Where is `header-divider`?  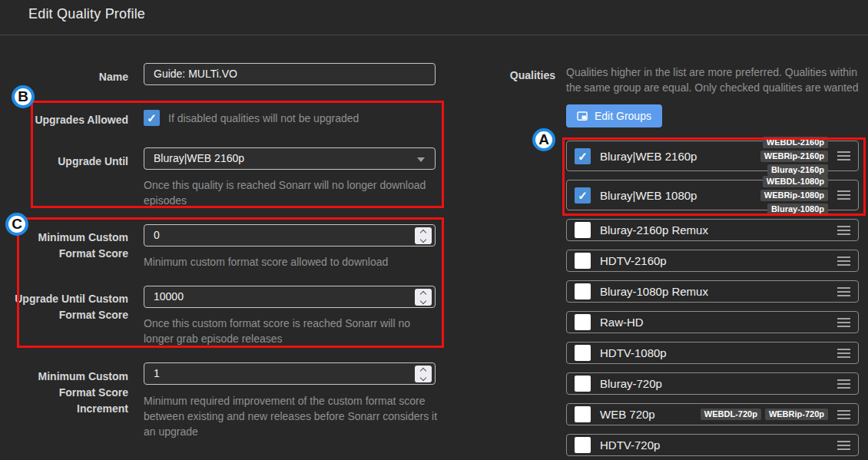
header-divider is located at coordinates (434, 35).